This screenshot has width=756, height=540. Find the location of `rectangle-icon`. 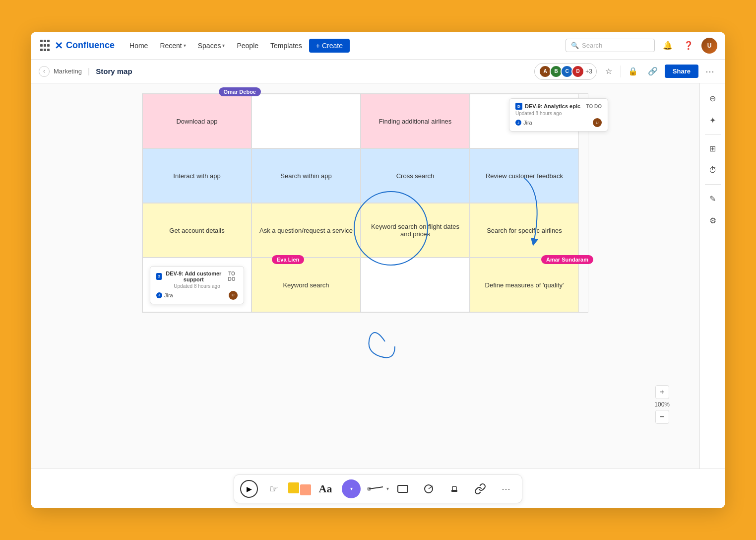

rectangle-icon is located at coordinates (403, 489).